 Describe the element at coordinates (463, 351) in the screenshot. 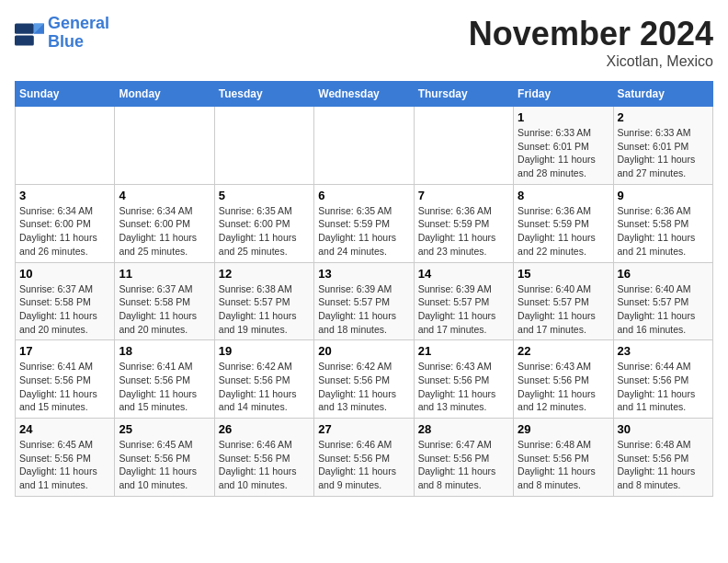

I see `day-number: 21` at that location.